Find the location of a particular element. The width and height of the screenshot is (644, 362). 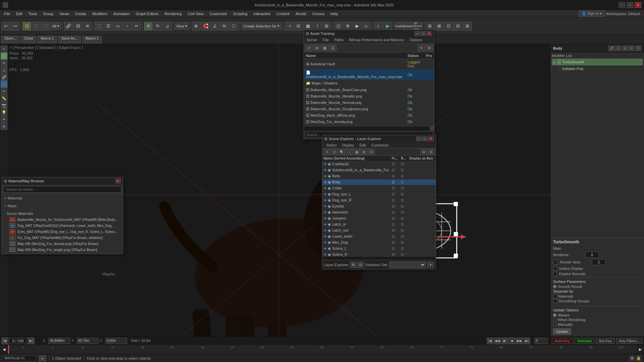

mb-maps-header: + Maps is located at coordinates (62, 206).